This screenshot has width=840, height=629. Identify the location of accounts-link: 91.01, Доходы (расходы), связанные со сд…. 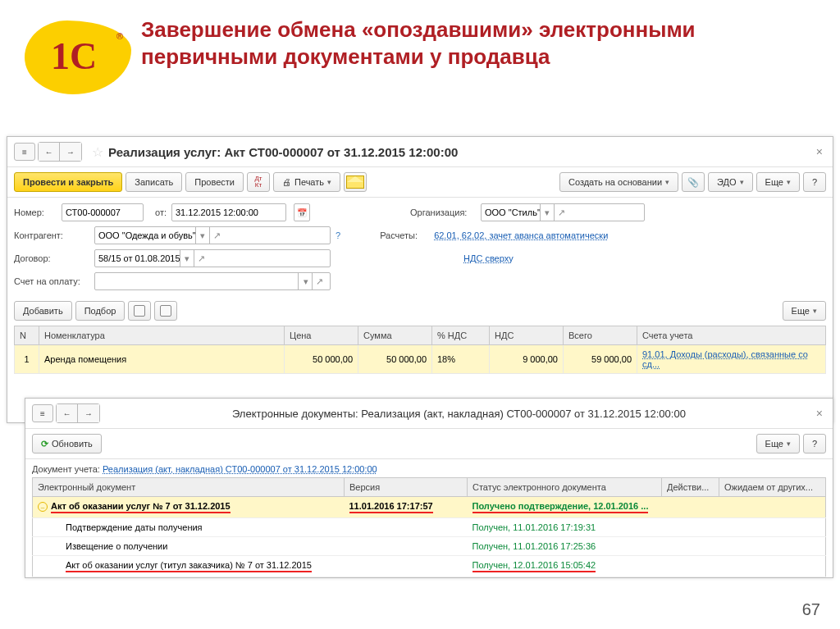
(725, 359).